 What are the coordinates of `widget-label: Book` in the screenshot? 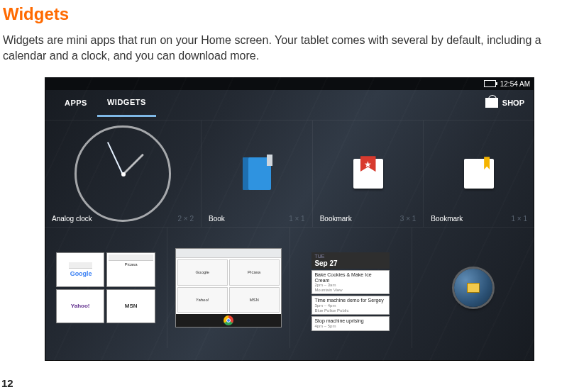 It's located at (217, 218).